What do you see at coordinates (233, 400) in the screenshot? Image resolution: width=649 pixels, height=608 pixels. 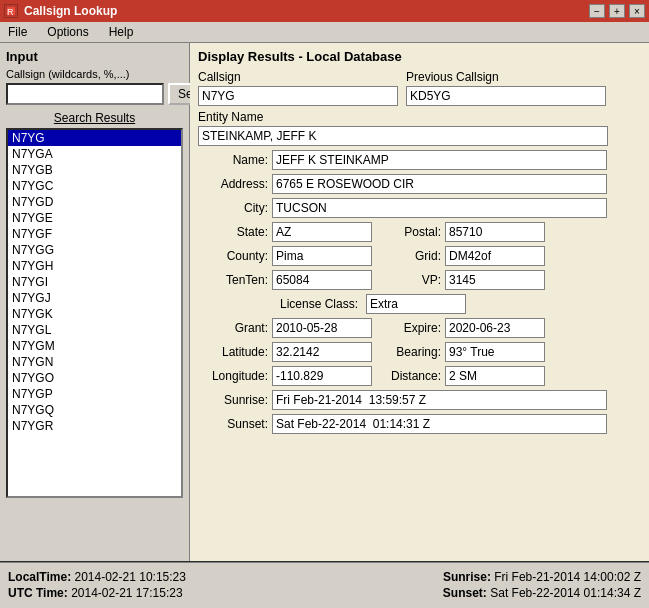 I see `sunrise-label: Sunrise:` at bounding box center [233, 400].